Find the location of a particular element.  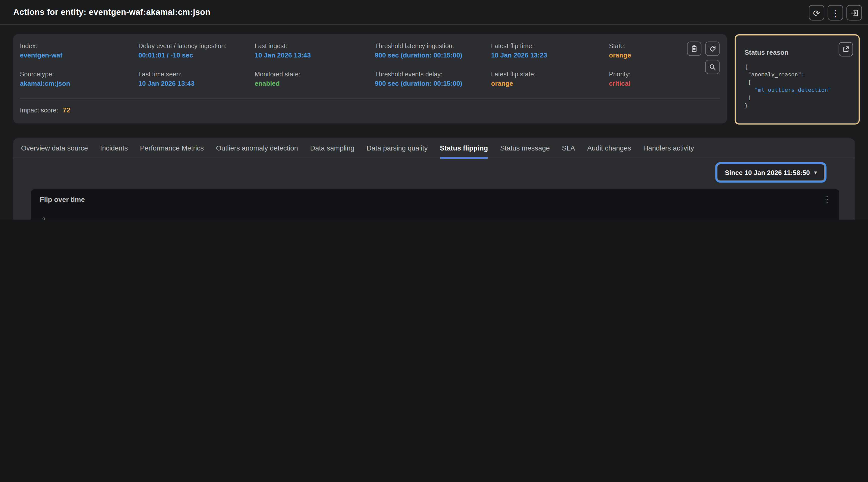

tab-status-flipping: Status flipping is located at coordinates (464, 148).